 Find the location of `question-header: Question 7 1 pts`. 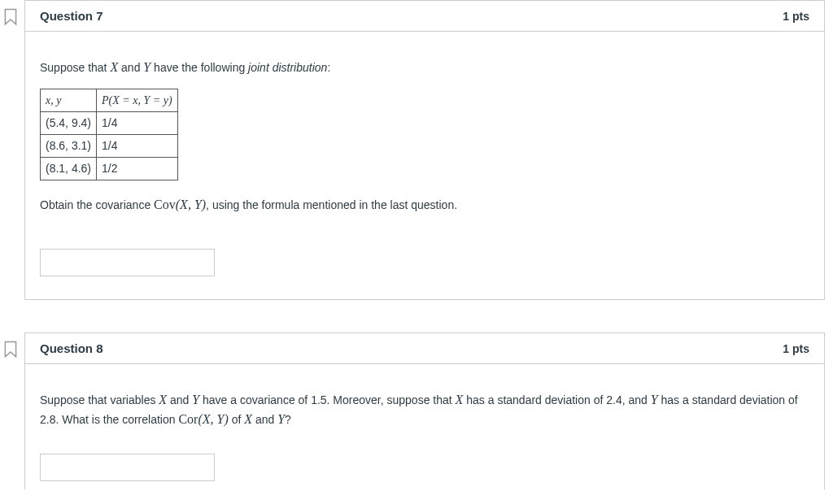

question-header: Question 7 1 pts is located at coordinates (425, 16).